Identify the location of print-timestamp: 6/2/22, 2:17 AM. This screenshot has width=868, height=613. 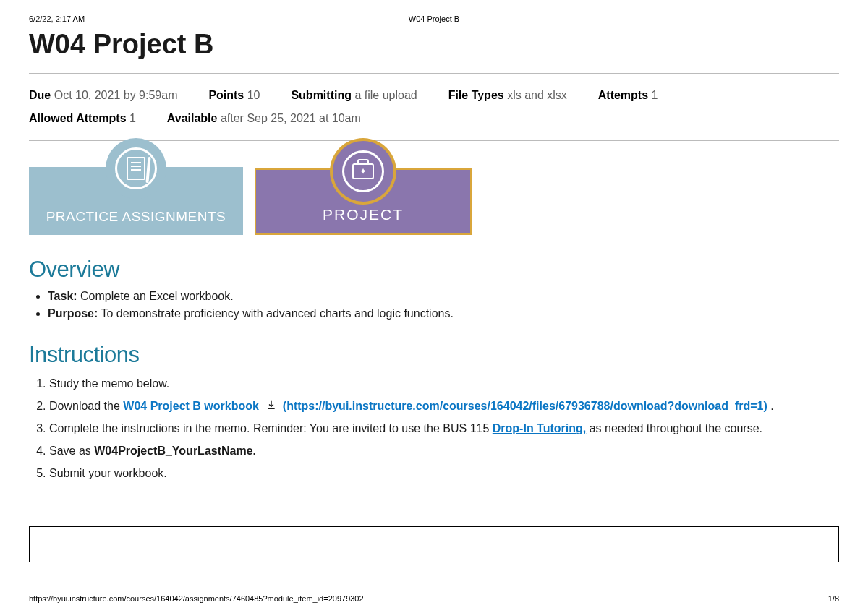
(163, 19).